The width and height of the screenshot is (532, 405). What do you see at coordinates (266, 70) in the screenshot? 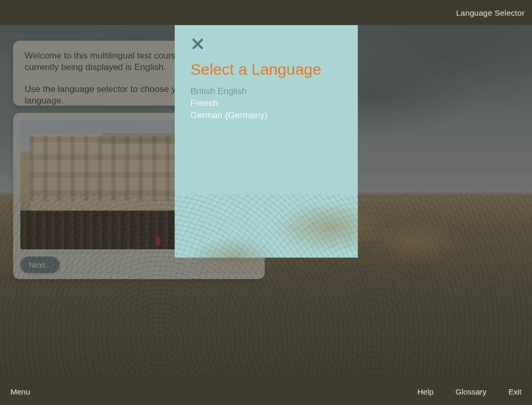
I see `modal-title: Select a Language` at bounding box center [266, 70].